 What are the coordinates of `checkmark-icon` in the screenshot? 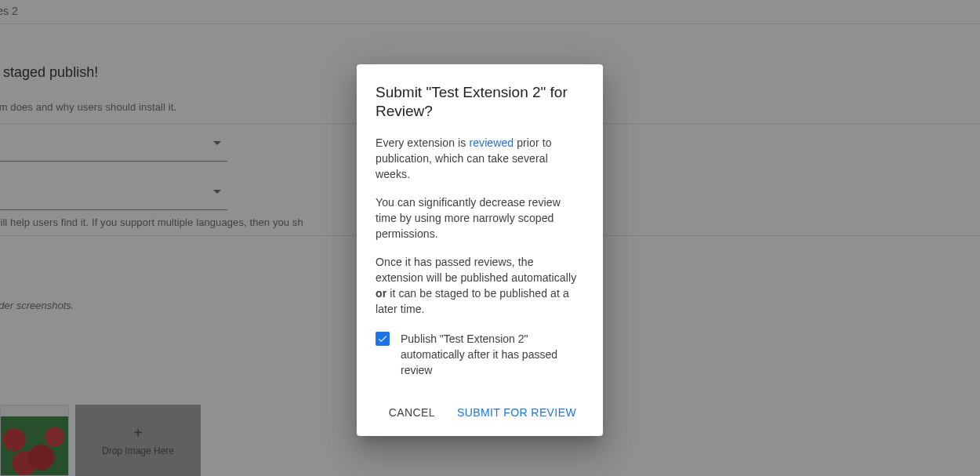 It's located at (383, 339).